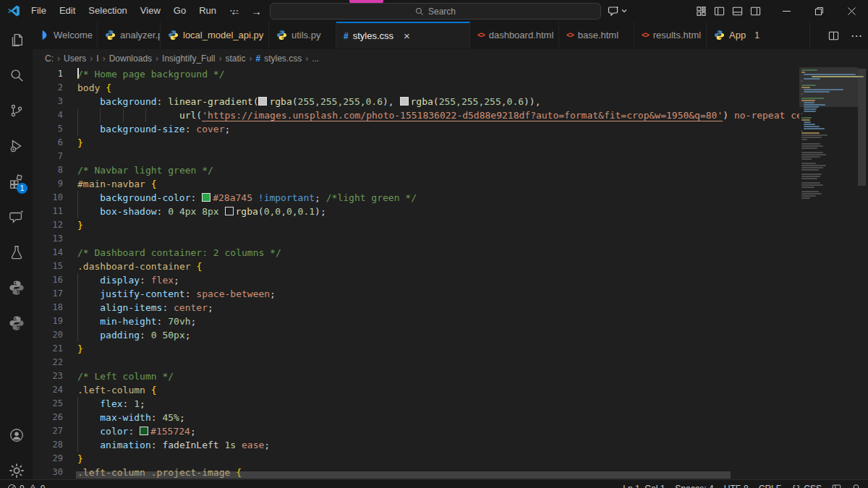  Describe the element at coordinates (97, 59) in the screenshot. I see `breadcrumb-item: I` at that location.